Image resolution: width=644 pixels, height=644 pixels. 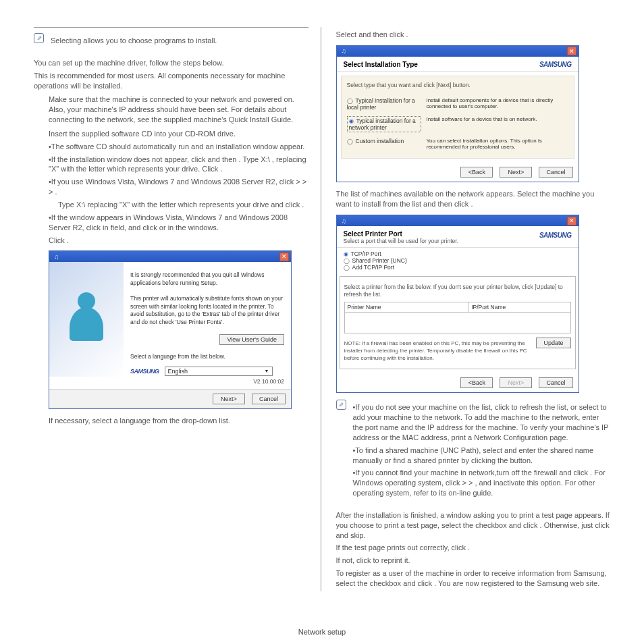 I want to click on note-box: Selecting allows you to choose programs …, so click(x=171, y=41).